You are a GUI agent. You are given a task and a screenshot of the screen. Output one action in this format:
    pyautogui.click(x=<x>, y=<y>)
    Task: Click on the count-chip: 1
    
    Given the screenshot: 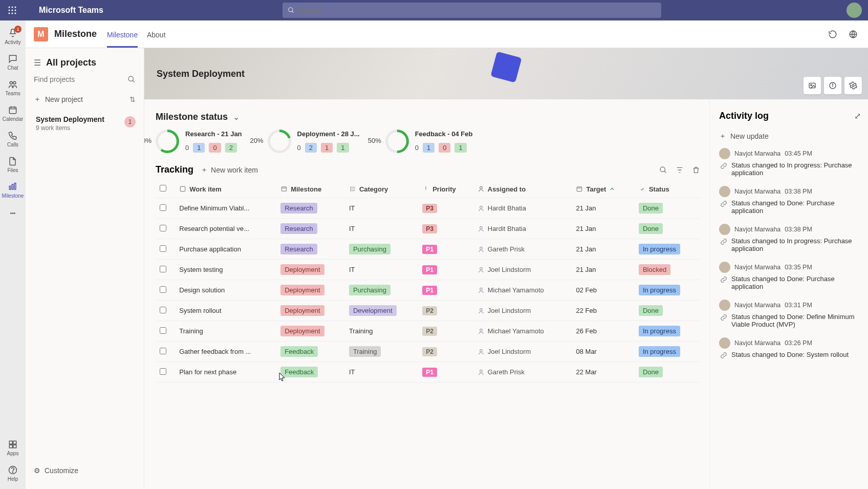 What is the action you would take?
    pyautogui.click(x=461, y=147)
    